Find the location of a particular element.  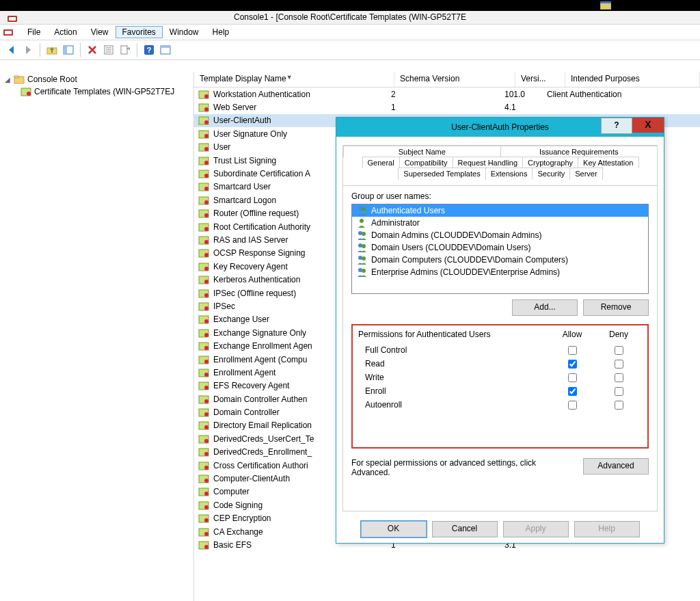

tab-subject-name: Subject Name is located at coordinates (422, 152).